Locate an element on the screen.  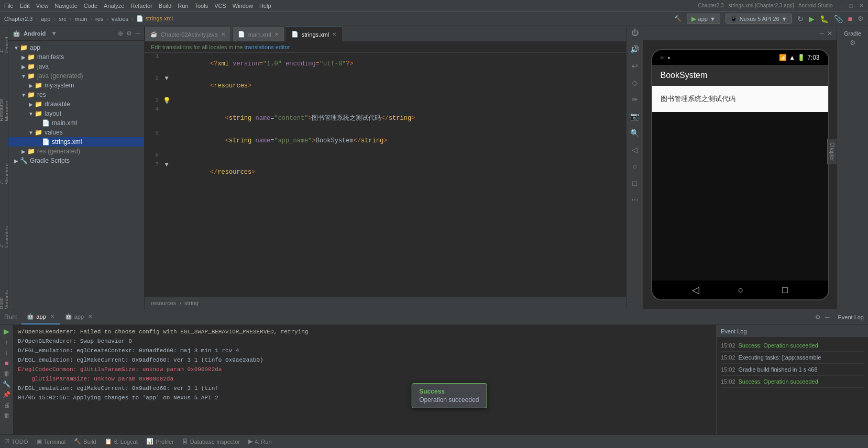
emulator-minimize: ─ is located at coordinates (821, 33).